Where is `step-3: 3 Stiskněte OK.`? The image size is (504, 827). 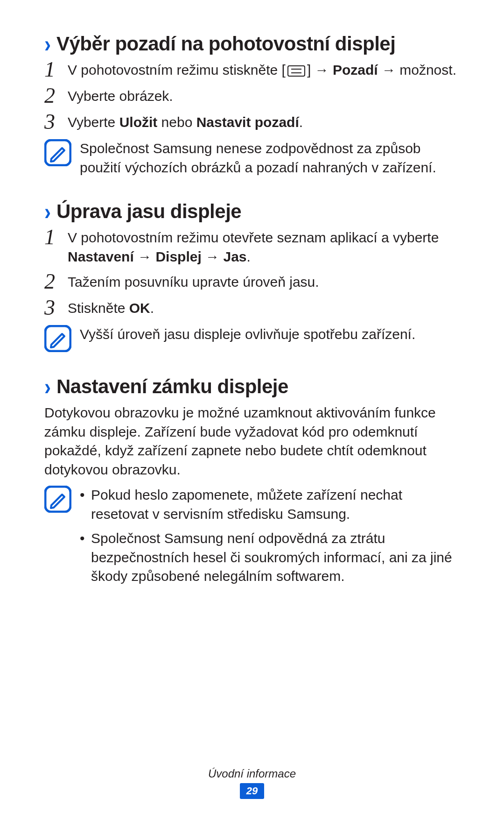
step-3: 3 Stiskněte OK. is located at coordinates (252, 309).